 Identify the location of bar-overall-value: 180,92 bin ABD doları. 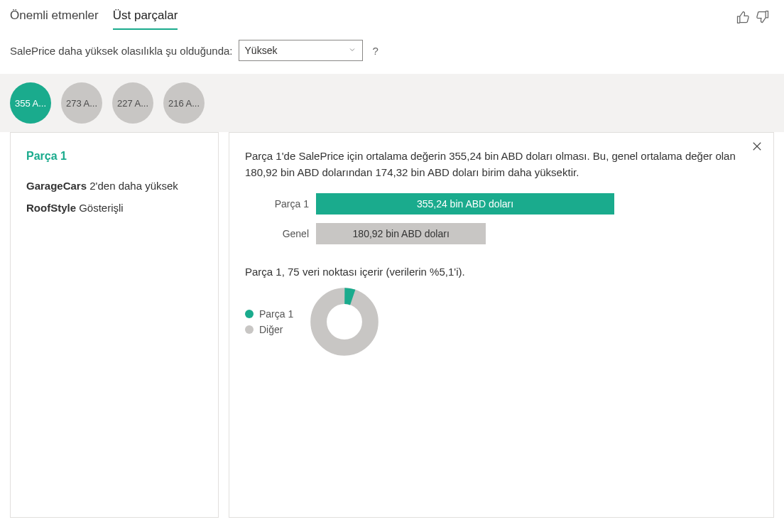
(401, 234).